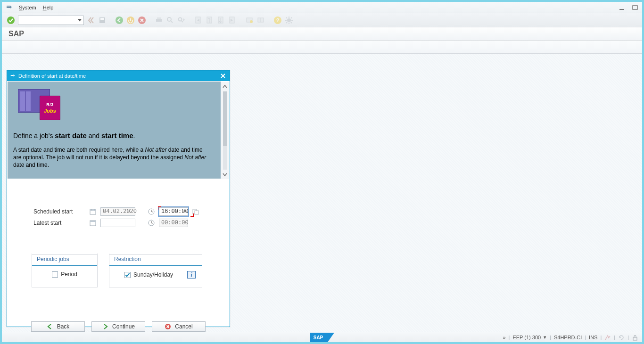  I want to click on menubar: System Help, so click(322, 8).